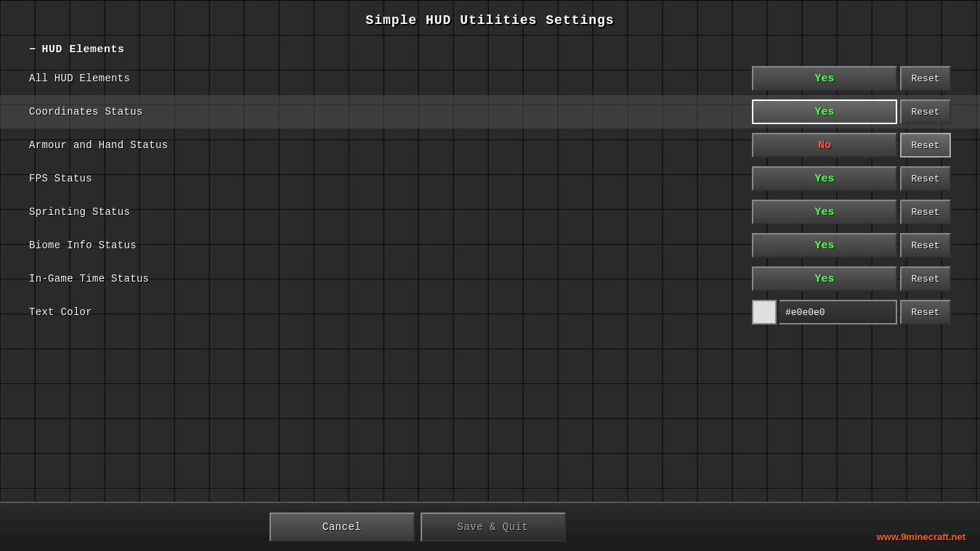  What do you see at coordinates (490, 18) in the screenshot?
I see `page-title: Simple HUD Utilities Settings` at bounding box center [490, 18].